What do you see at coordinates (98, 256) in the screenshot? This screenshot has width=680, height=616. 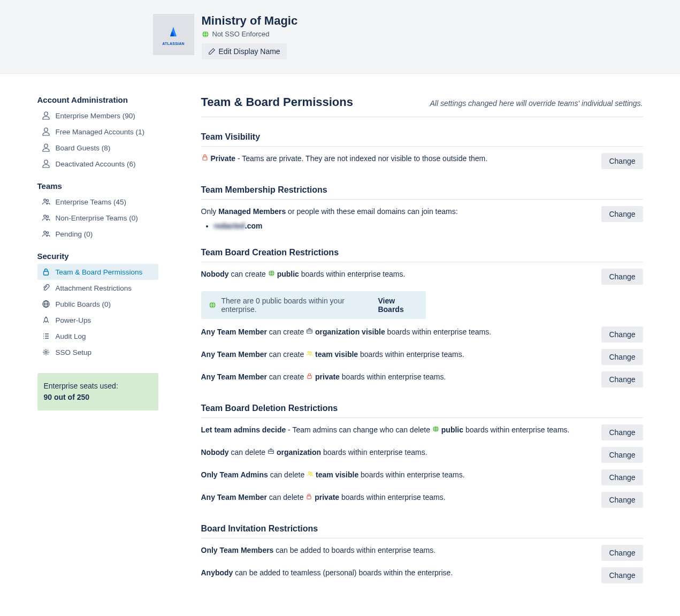 I see `sidebar-heading-security: Security` at bounding box center [98, 256].